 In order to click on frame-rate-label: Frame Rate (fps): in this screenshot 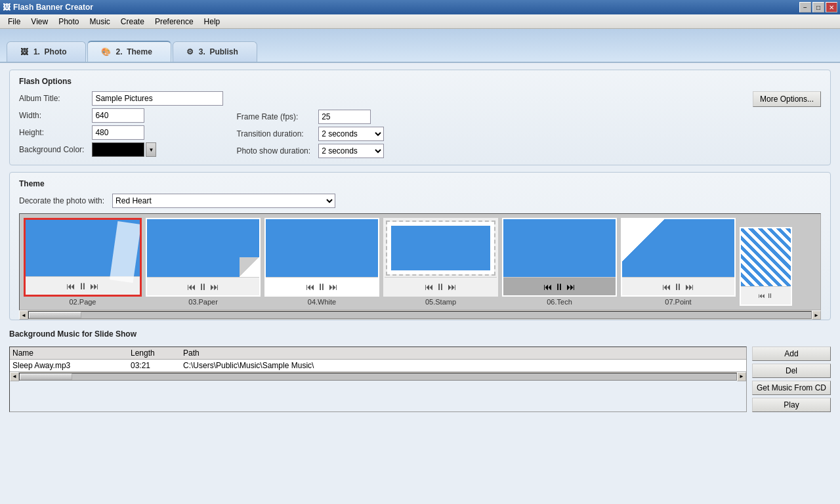, I will do `click(274, 117)`.